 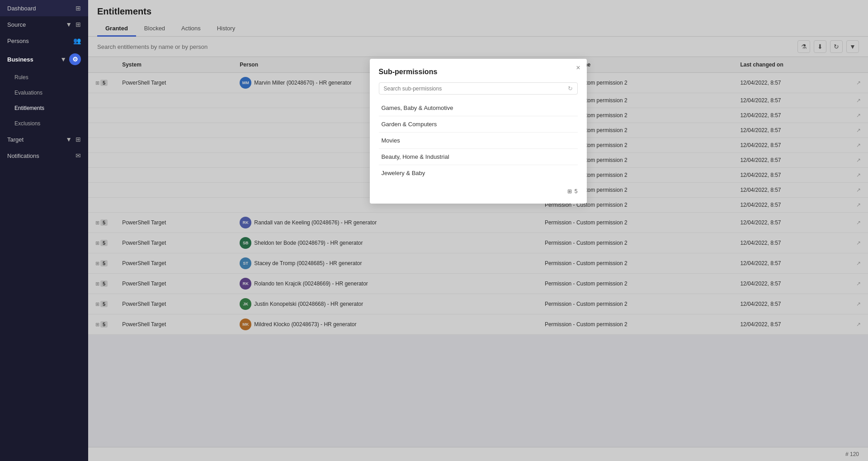 What do you see at coordinates (48, 77) in the screenshot?
I see `sidebar-item-rules-label: Rules` at bounding box center [48, 77].